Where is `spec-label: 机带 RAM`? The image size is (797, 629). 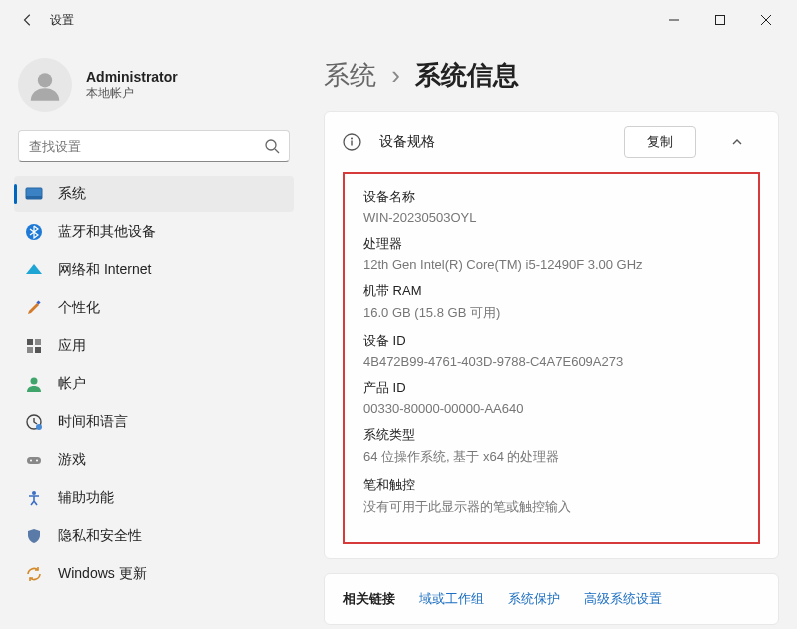
spec-label: 机带 RAM is located at coordinates (552, 291).